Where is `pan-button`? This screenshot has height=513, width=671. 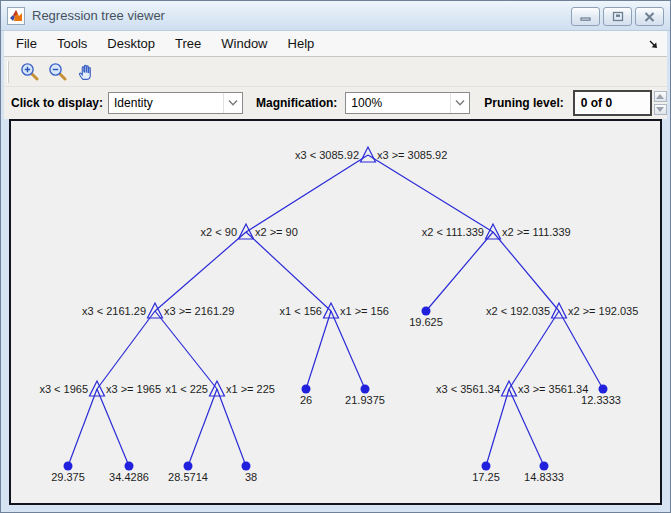
pan-button is located at coordinates (86, 72).